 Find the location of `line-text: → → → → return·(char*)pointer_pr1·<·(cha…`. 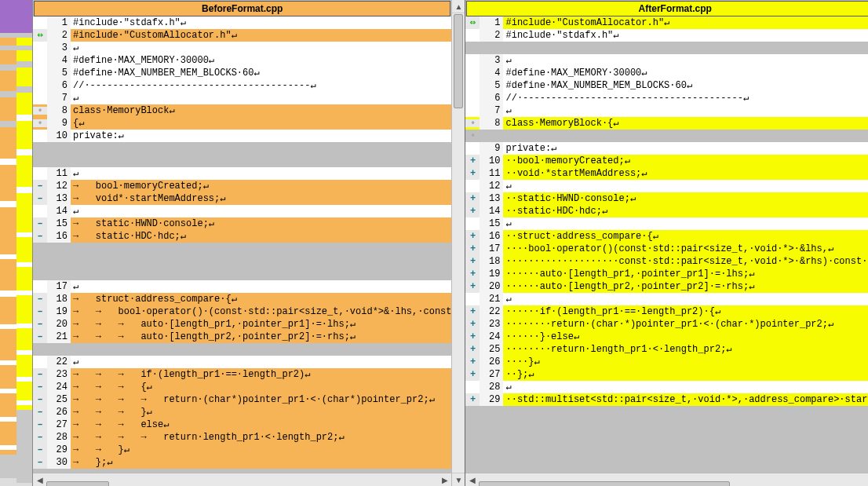

line-text: → → → → return·(char*)pointer_pr1·<·(cha… is located at coordinates (261, 400).